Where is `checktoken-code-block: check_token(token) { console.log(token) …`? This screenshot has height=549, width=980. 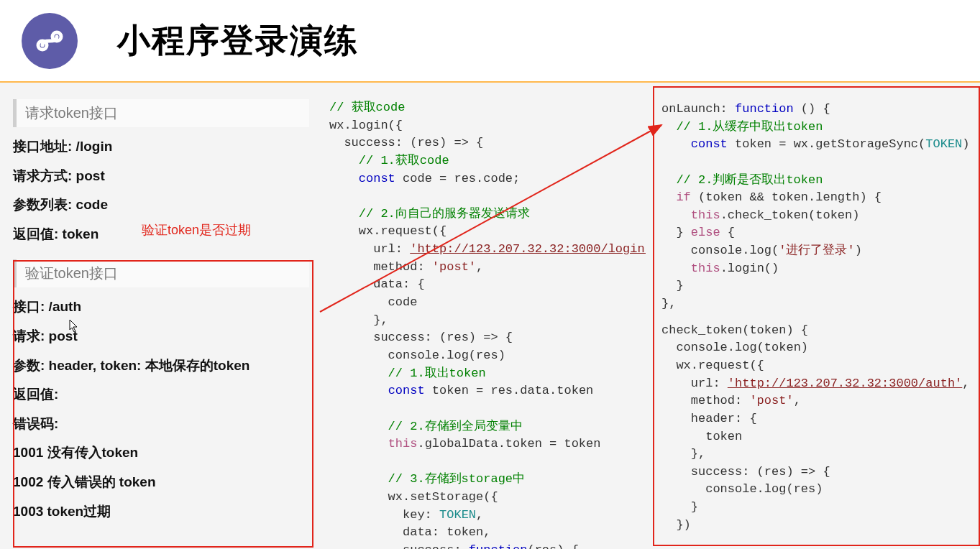 checktoken-code-block: check_token(token) { console.log(token) … is located at coordinates (817, 428).